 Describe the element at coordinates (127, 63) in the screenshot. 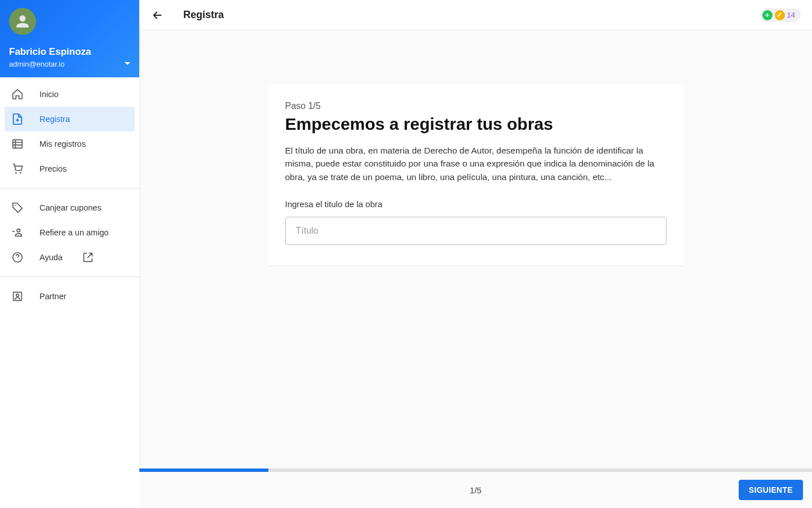

I see `chevron-down-icon` at that location.